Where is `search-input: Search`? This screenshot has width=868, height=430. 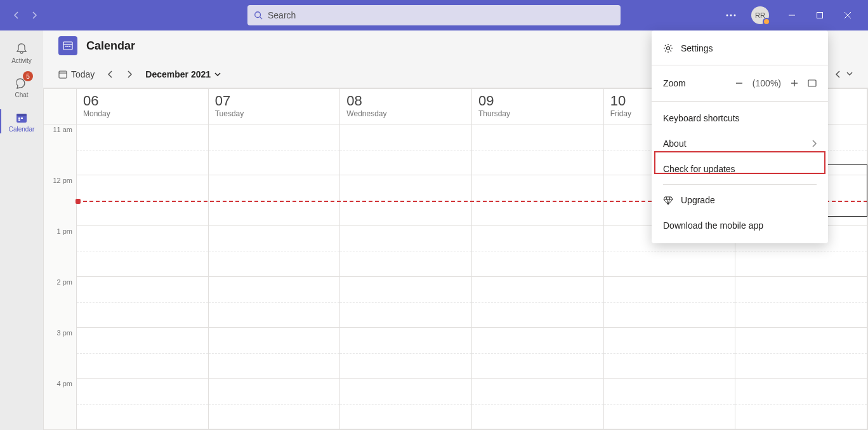 search-input: Search is located at coordinates (434, 15).